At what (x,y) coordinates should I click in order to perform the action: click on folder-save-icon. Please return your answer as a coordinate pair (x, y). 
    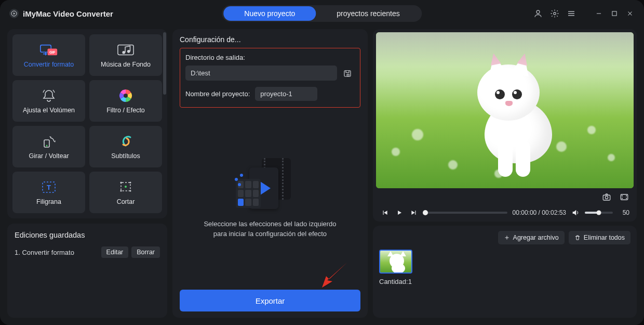
    Looking at the image, I should click on (347, 73).